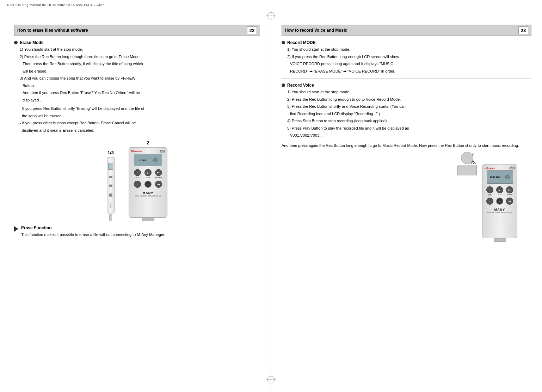 This screenshot has height=392, width=542. I want to click on btn-rec: ●, so click(148, 184).